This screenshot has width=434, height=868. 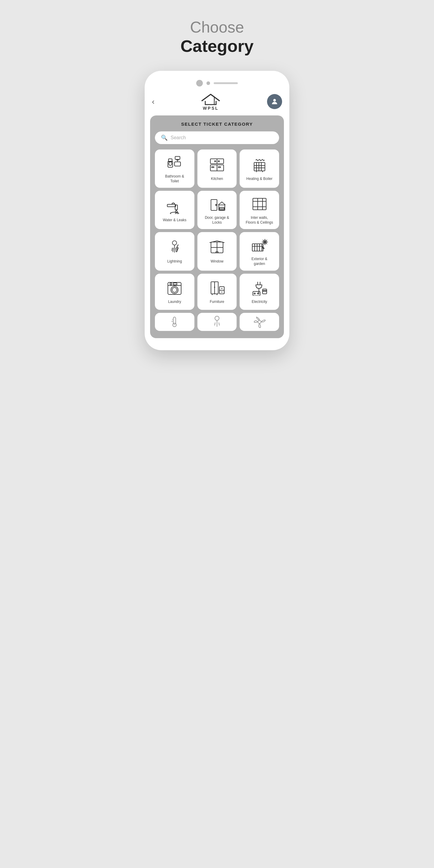 I want to click on category-door: Door, garage &Locks, so click(x=217, y=210).